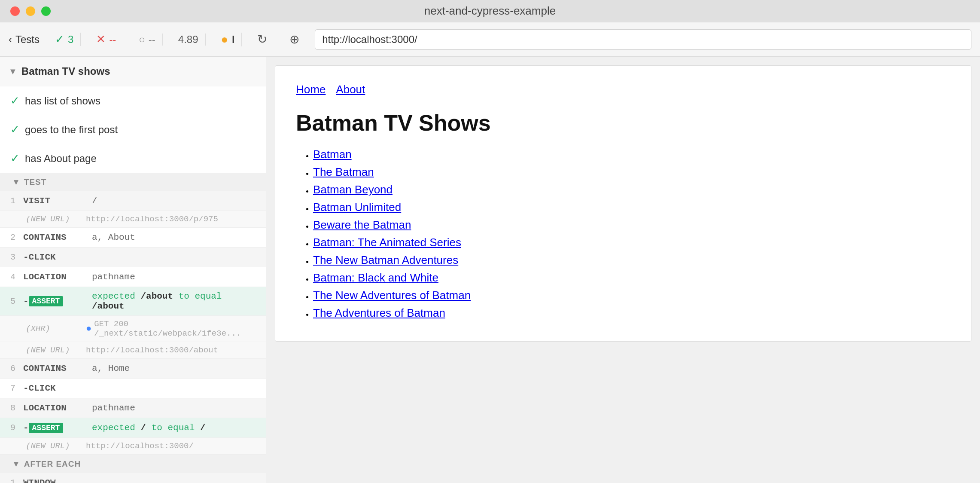  I want to click on list-item: Batman: The Animated Series, so click(632, 242).